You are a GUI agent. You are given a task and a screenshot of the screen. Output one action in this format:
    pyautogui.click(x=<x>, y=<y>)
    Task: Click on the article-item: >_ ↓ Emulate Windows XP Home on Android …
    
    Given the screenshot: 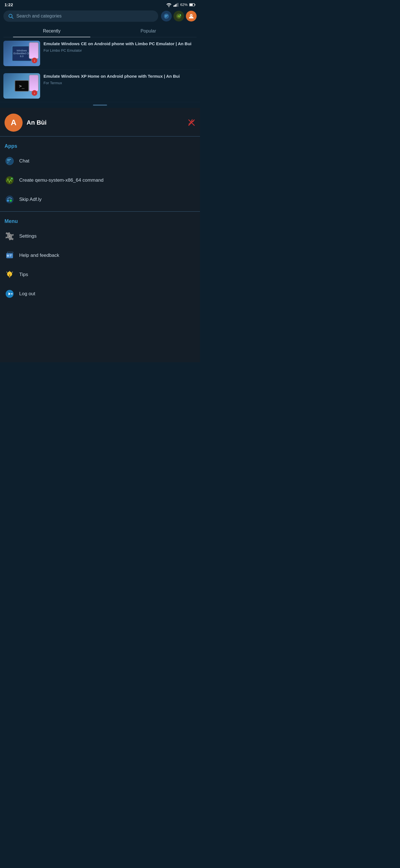 What is the action you would take?
    pyautogui.click(x=100, y=86)
    